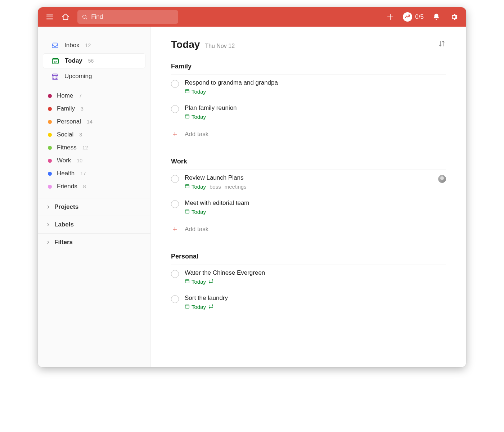 This screenshot has height=432, width=504. I want to click on project-list: Home7Family3Personal14Social3Fitness12Wo…, so click(94, 141).